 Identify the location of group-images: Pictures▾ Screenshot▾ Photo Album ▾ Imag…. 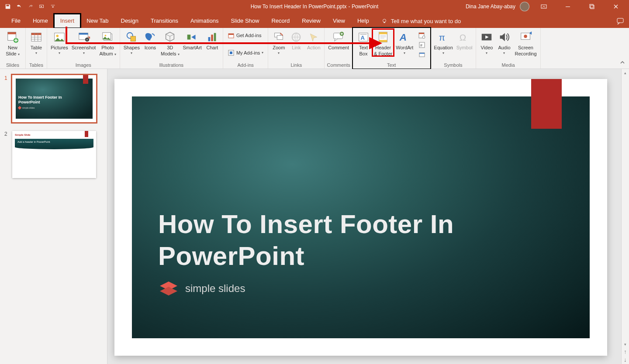
(84, 48).